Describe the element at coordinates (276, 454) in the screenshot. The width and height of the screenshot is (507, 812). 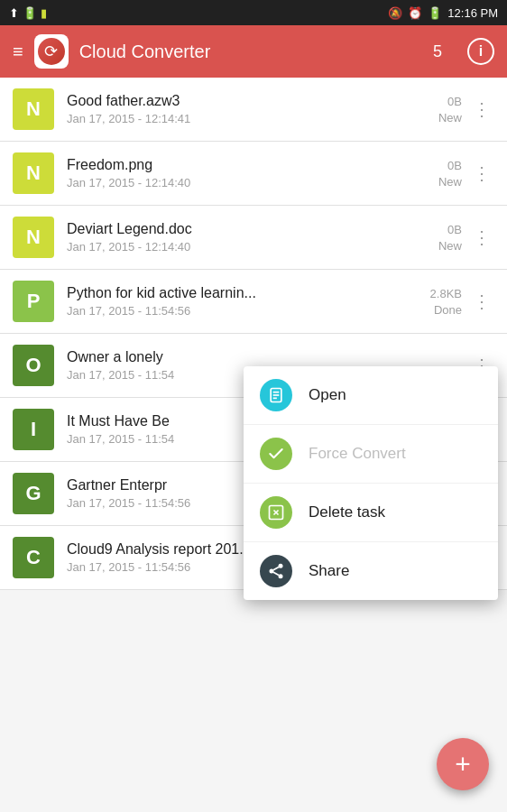
I see `force-convert-icon` at that location.